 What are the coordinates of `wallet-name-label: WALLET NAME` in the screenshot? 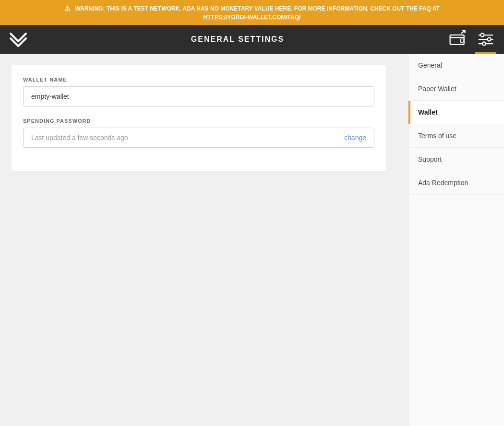 It's located at (199, 80).